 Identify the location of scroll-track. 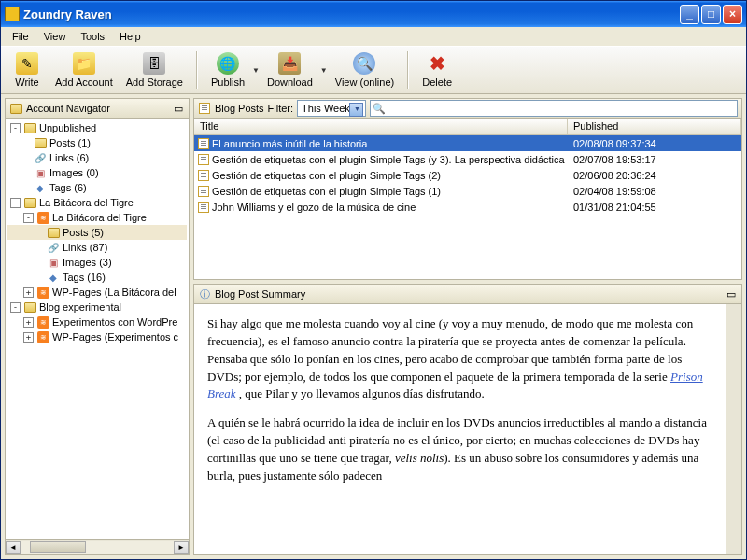
(97, 548).